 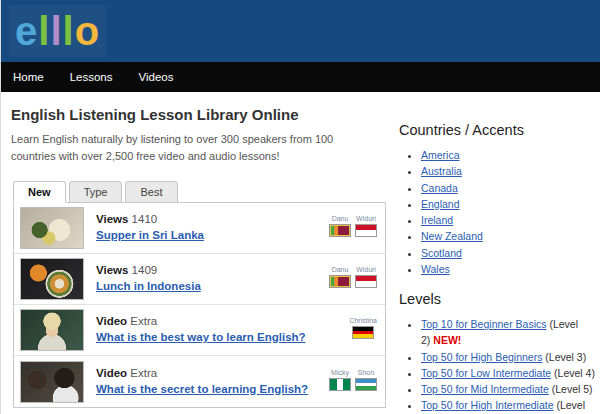 I want to click on tab-new: New, so click(x=40, y=192).